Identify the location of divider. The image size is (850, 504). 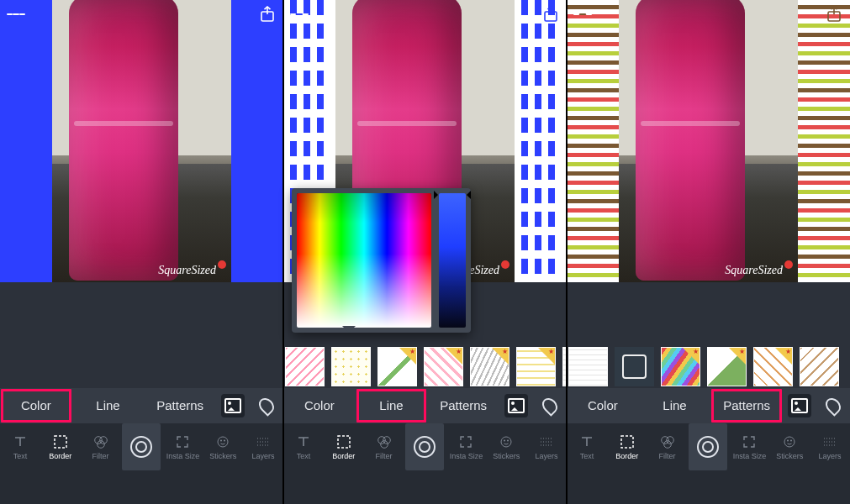
(567, 252).